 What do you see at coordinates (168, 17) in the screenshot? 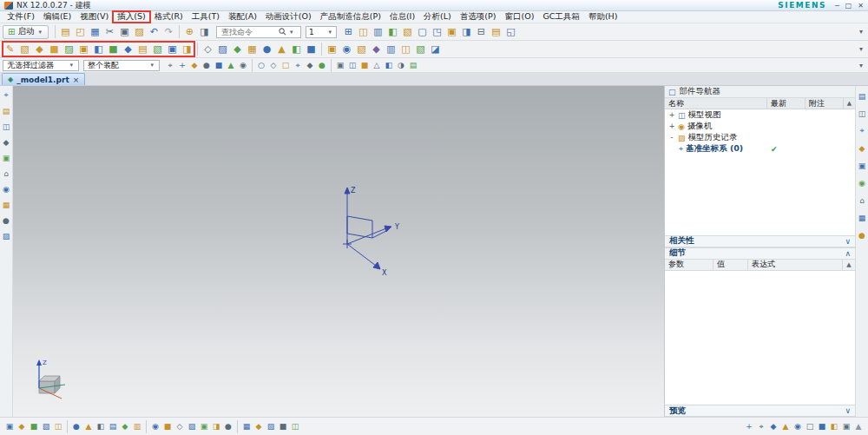
I see `menu-format: 格式(R)` at bounding box center [168, 17].